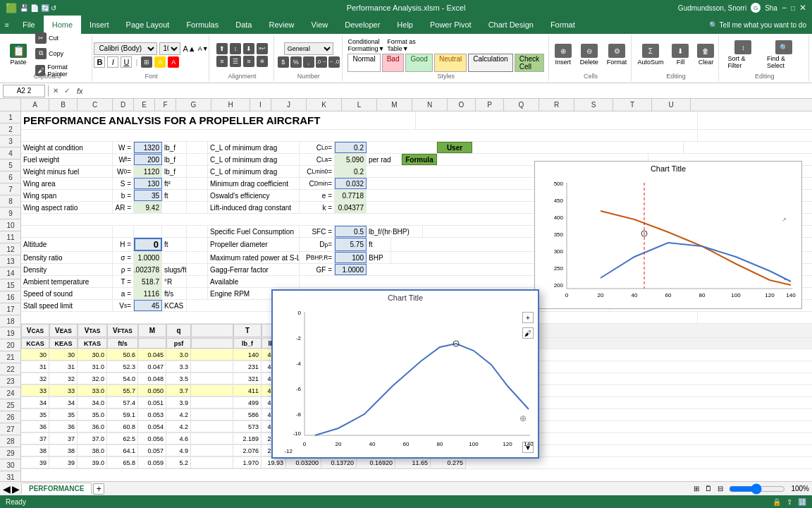  Describe the element at coordinates (202, 25) in the screenshot. I see `tab-formulas: Formulas` at that location.